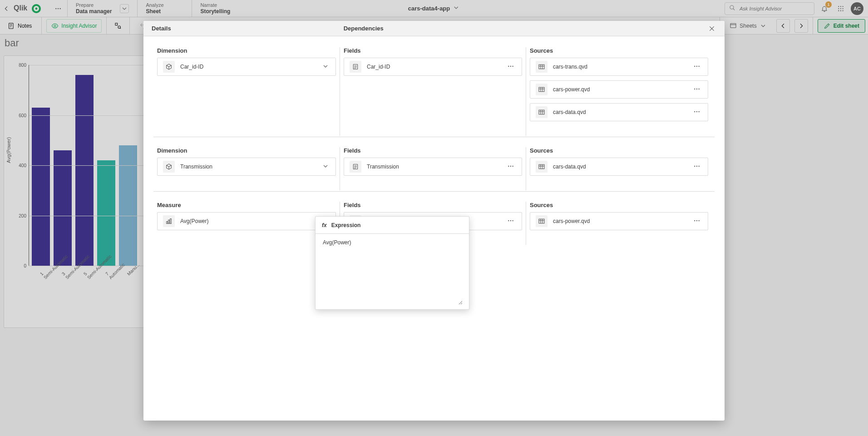 This screenshot has height=436, width=868. Describe the element at coordinates (434, 92) in the screenshot. I see `dependency-row: Dimension Car_id-ID Fields` at that location.